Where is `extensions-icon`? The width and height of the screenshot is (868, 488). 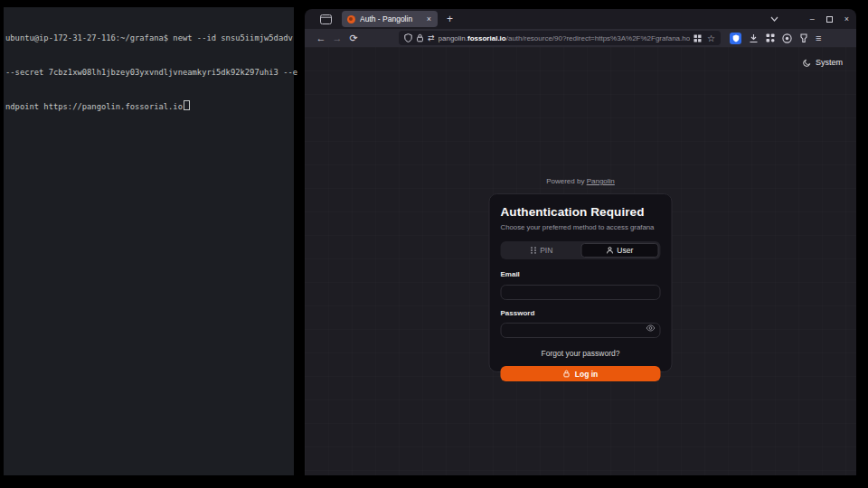 extensions-icon is located at coordinates (770, 38).